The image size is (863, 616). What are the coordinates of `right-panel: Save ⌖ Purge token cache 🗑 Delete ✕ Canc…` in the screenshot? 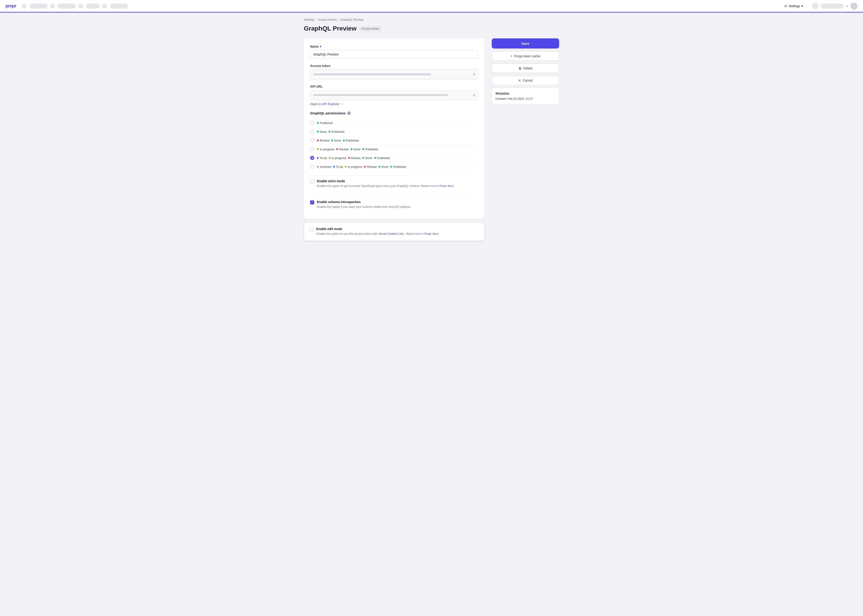 It's located at (525, 71).